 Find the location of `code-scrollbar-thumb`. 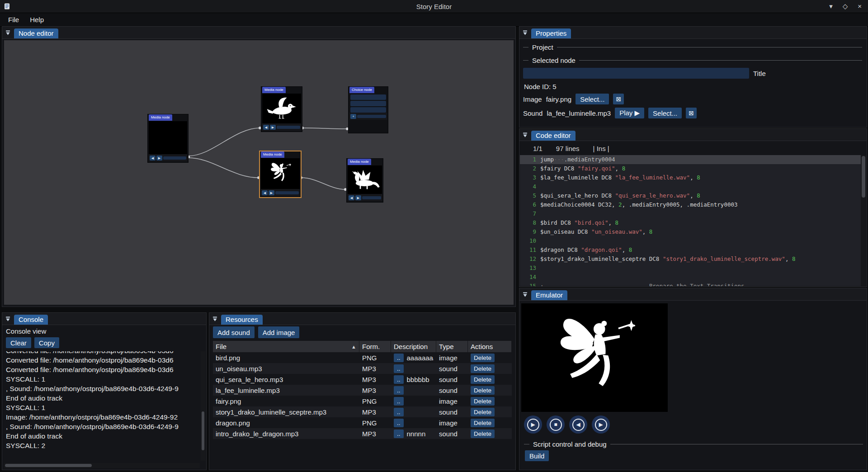

code-scrollbar-thumb is located at coordinates (863, 177).